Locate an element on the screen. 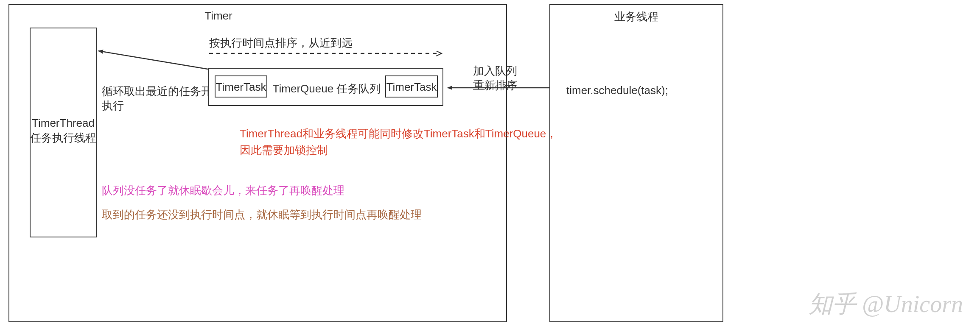 This screenshot has width=980, height=329. timer-task-right-label: TimerTask is located at coordinates (412, 87).